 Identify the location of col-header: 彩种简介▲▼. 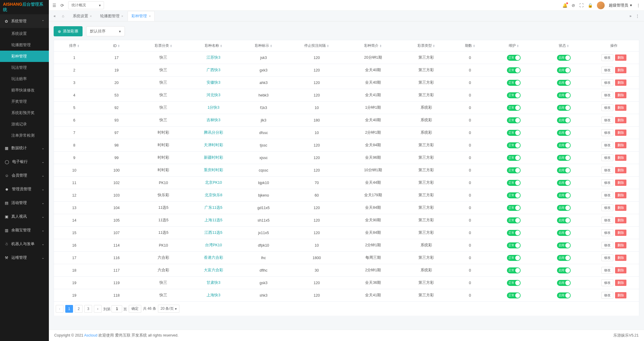
(373, 46).